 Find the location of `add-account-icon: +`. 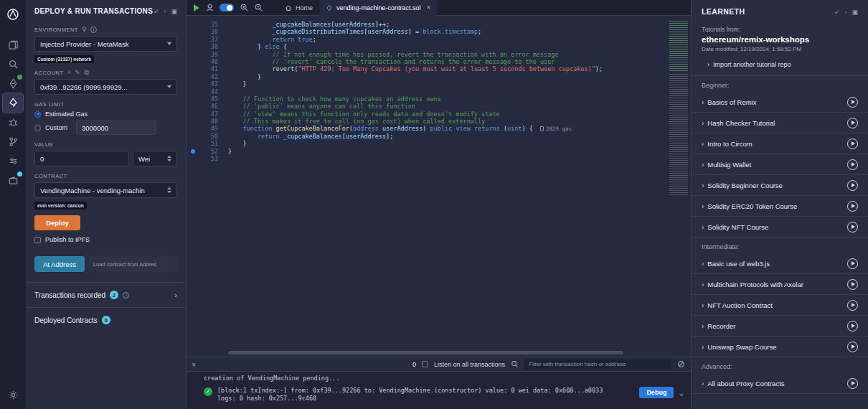

add-account-icon: + is located at coordinates (70, 73).